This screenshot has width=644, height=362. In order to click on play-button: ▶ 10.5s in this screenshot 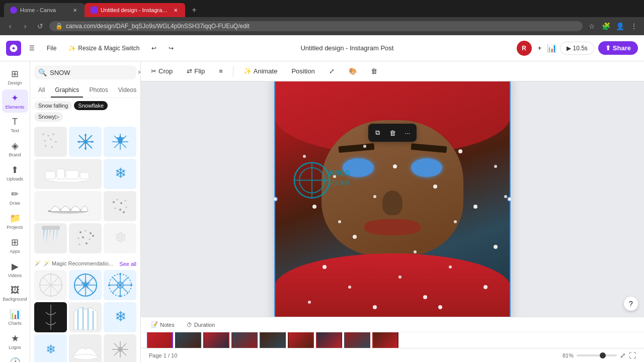, I will do `click(577, 48)`.